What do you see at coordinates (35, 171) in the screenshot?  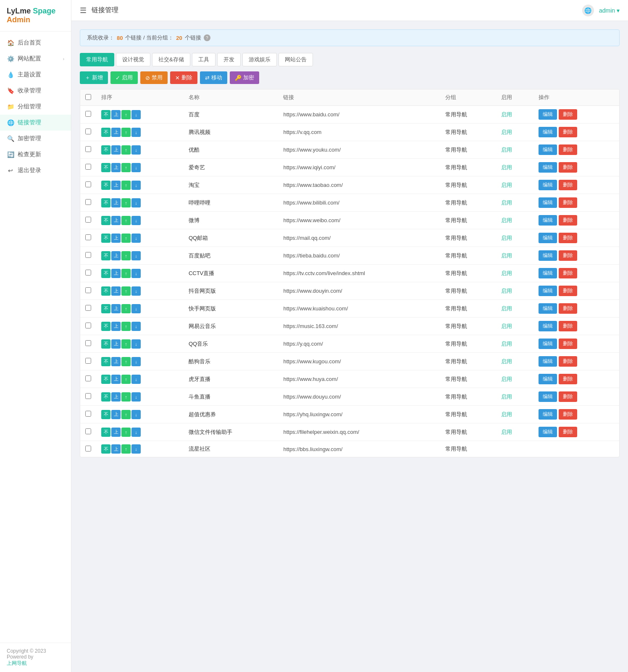 I see `sidebar-item-logout: ↩ 退出登录` at bounding box center [35, 171].